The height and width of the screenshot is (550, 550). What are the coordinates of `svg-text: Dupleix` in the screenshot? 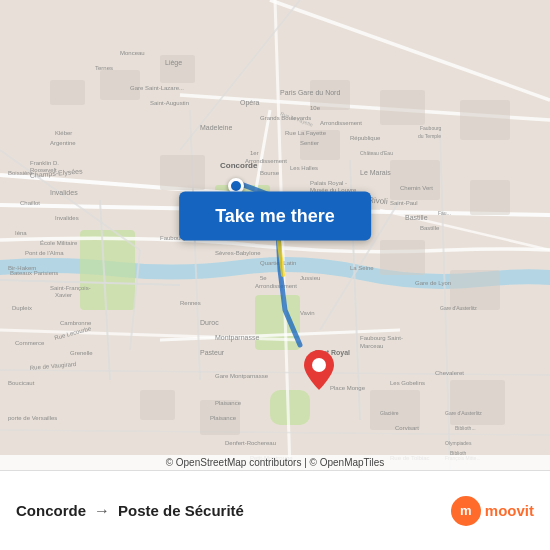 It's located at (22, 308).